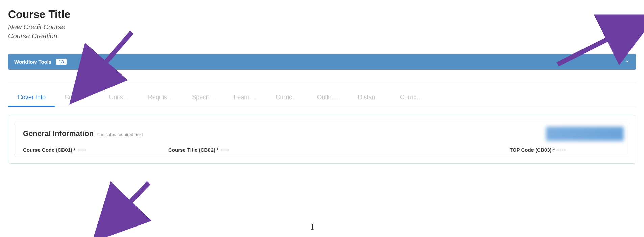  Describe the element at coordinates (58, 134) in the screenshot. I see `section-title: General Information` at that location.